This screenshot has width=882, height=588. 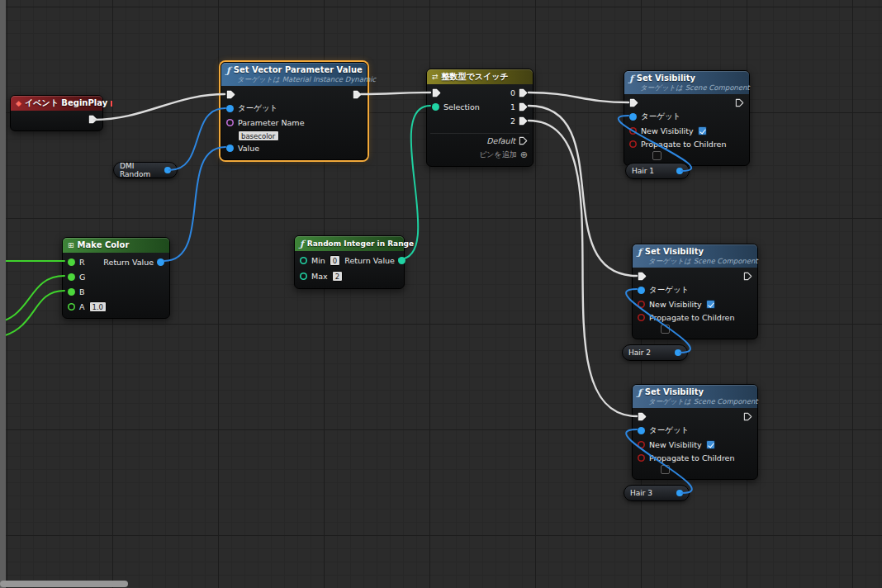 I want to click on variable-label: DMI Random, so click(x=140, y=170).